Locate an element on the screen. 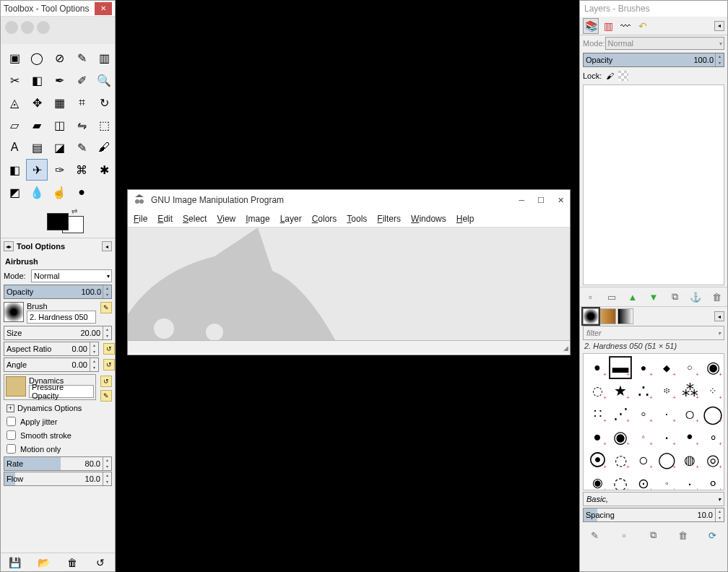 The image size is (728, 572). crop-icon: ⌗ is located at coordinates (82, 103).